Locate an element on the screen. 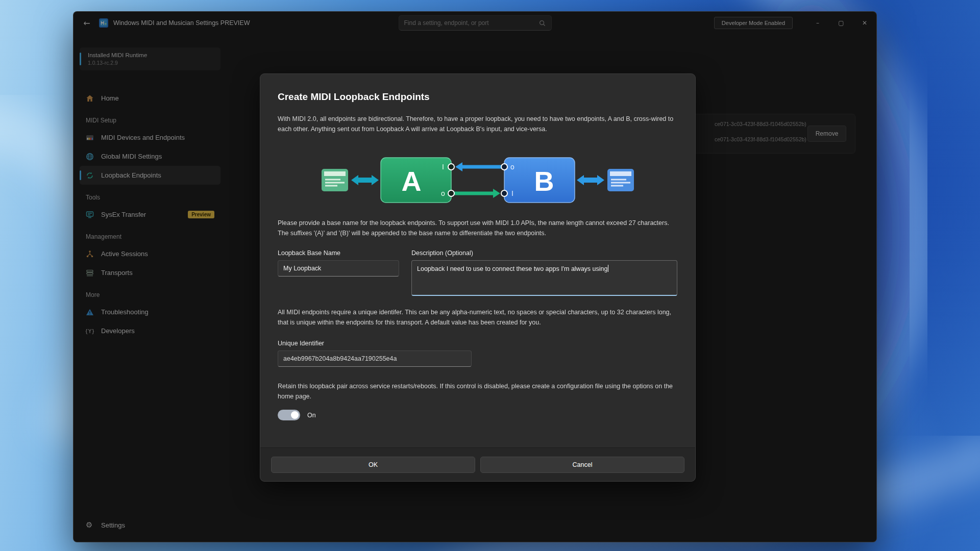 The width and height of the screenshot is (980, 551). text-caret is located at coordinates (608, 268).